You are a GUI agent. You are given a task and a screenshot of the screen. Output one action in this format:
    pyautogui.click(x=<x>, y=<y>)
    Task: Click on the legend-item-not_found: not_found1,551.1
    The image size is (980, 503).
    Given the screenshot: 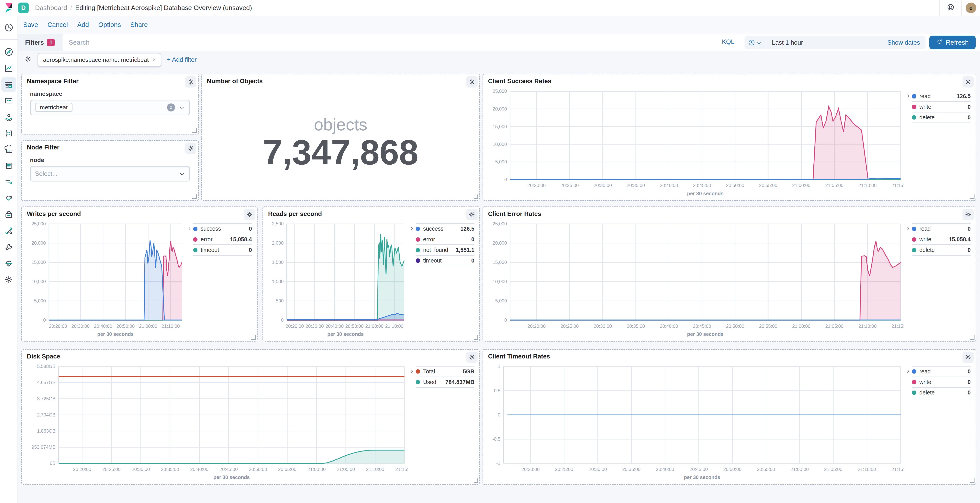 What is the action you would take?
    pyautogui.click(x=445, y=250)
    